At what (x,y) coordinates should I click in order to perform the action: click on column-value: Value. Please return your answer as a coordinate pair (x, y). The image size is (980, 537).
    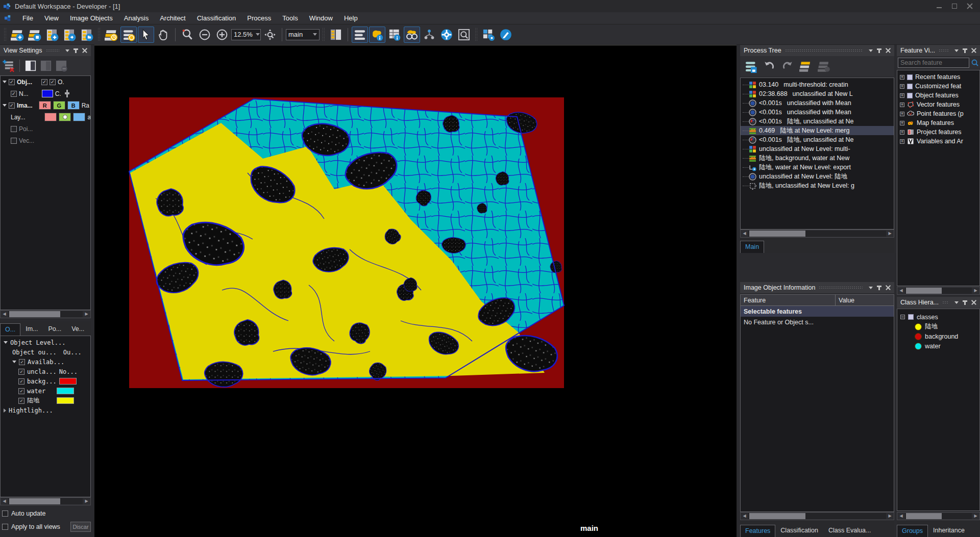
    Looking at the image, I should click on (846, 300).